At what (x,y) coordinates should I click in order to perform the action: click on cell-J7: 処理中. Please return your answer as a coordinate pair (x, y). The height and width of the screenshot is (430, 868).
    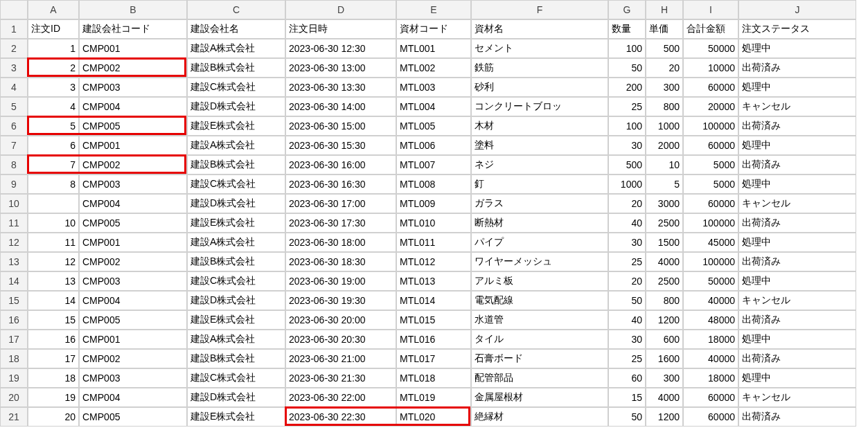
    Looking at the image, I should click on (797, 145).